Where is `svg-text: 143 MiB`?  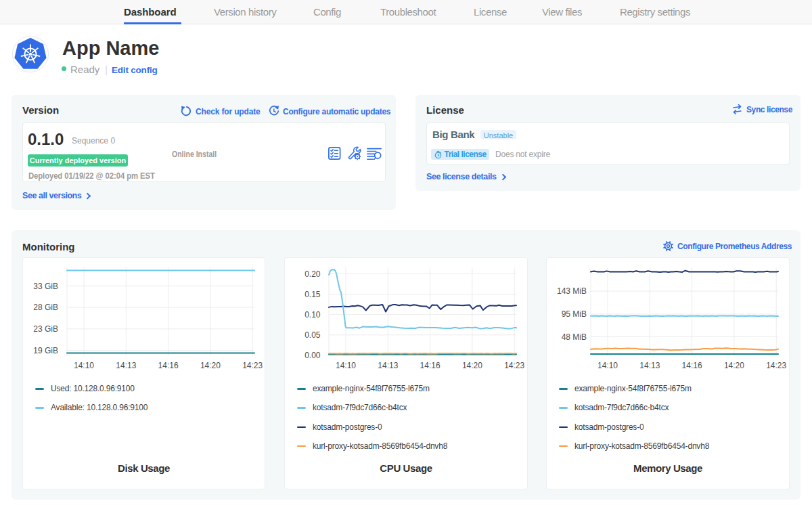
svg-text: 143 MiB is located at coordinates (572, 291).